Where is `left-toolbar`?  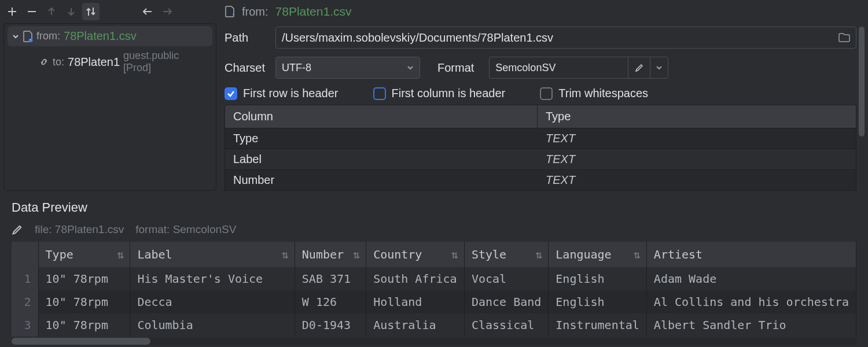
left-toolbar is located at coordinates (110, 12).